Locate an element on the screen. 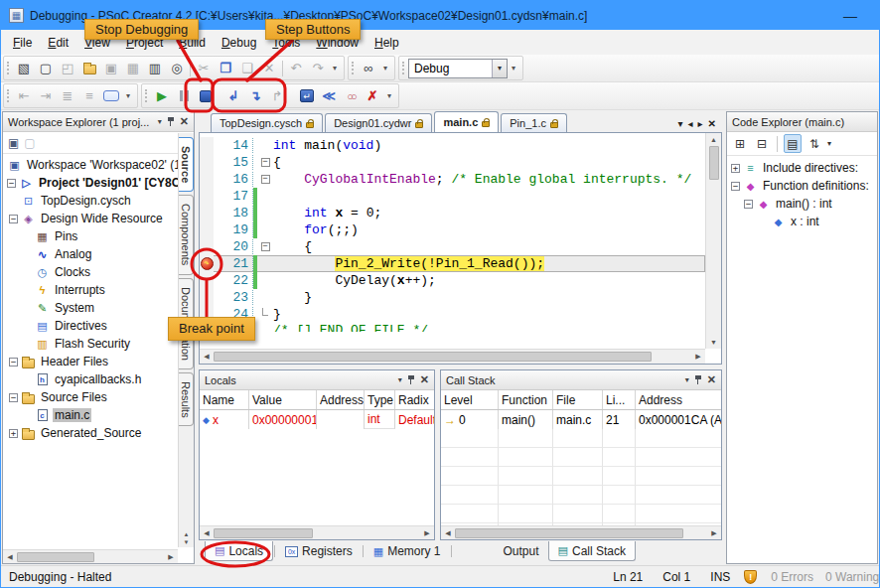 This screenshot has height=588, width=880. status-errors: 0 Errors is located at coordinates (793, 577).